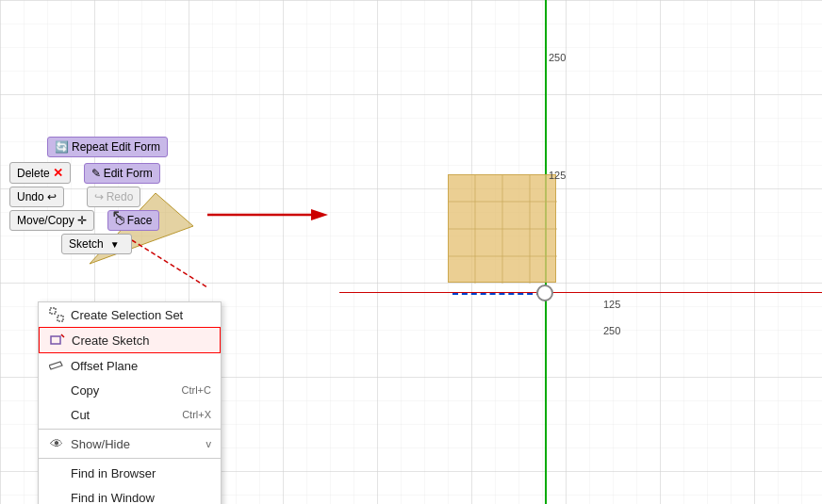  I want to click on origin-point, so click(545, 293).